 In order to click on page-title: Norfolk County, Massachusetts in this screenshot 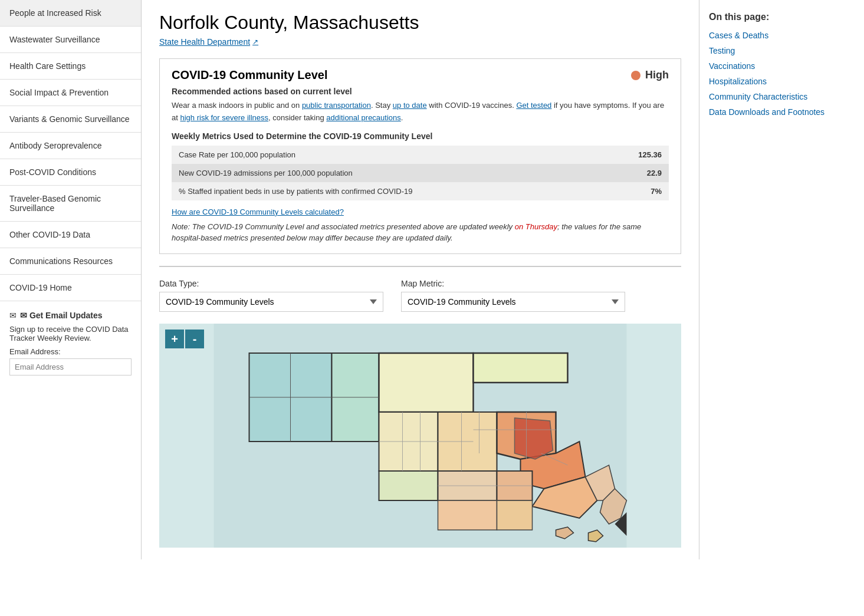, I will do `click(420, 22)`.